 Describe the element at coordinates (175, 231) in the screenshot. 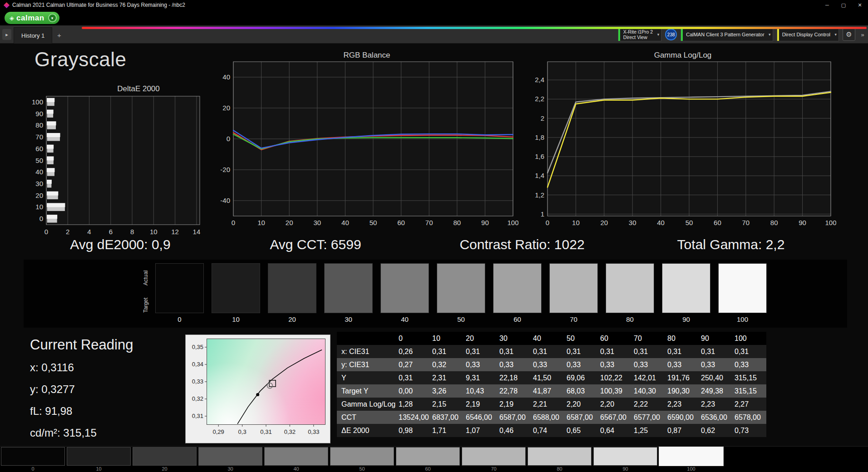

I see `svg-text: 12` at that location.